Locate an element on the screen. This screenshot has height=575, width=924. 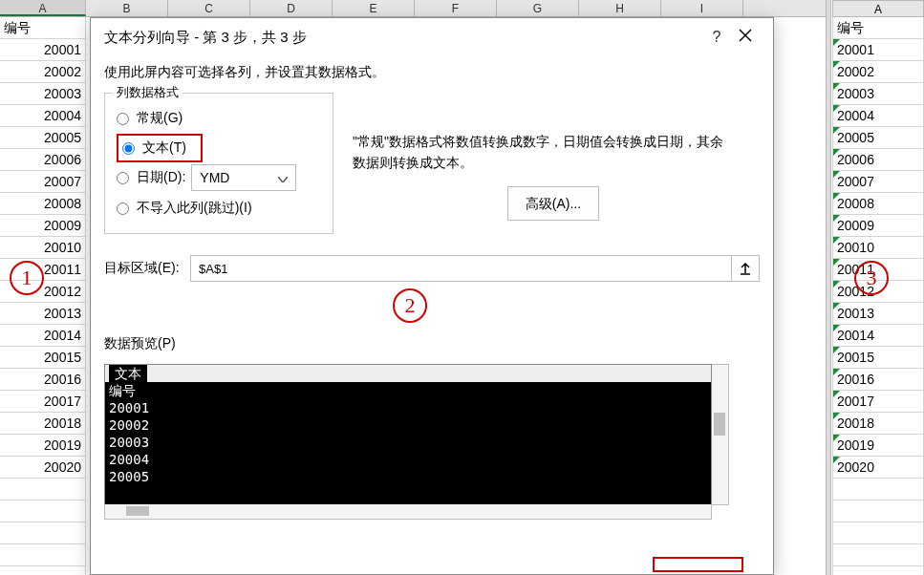
pane-splitter is located at coordinates (828, 288).